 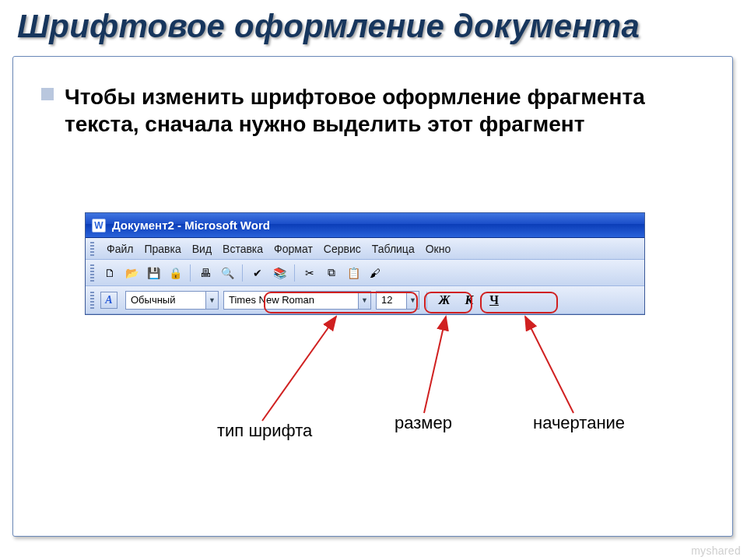 I want to click on label-style: начертание, so click(x=579, y=423).